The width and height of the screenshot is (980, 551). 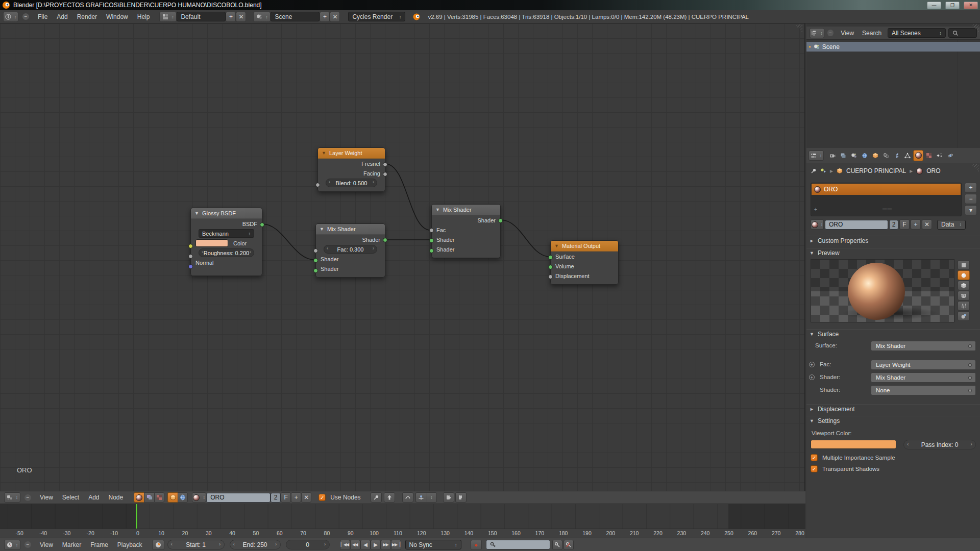 I want to click on outliner-search-input, so click(x=963, y=33).